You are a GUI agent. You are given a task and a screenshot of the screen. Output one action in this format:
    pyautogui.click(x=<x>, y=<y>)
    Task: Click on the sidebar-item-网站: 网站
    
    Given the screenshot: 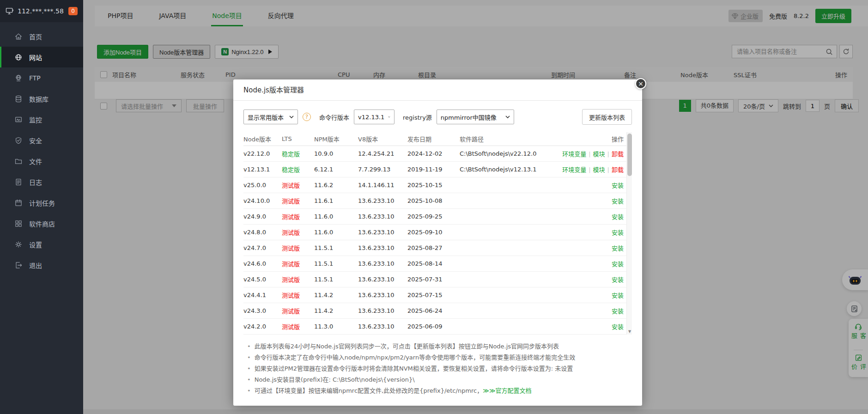 What is the action you would take?
    pyautogui.click(x=42, y=57)
    